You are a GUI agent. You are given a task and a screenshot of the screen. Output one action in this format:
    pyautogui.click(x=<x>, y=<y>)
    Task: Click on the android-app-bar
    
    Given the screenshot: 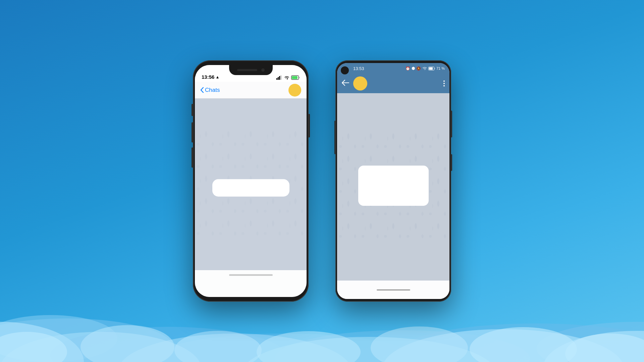 What is the action you would take?
    pyautogui.click(x=393, y=83)
    